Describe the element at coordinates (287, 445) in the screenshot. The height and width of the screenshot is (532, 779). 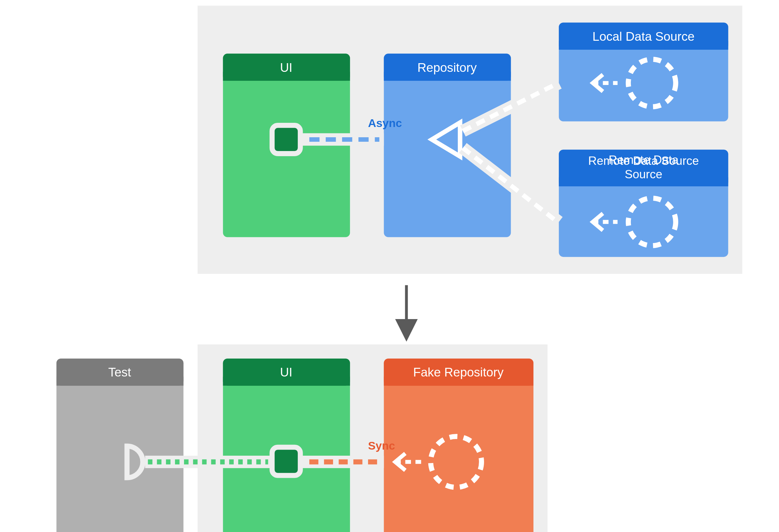
I see `ui-box-bottom: UI` at that location.